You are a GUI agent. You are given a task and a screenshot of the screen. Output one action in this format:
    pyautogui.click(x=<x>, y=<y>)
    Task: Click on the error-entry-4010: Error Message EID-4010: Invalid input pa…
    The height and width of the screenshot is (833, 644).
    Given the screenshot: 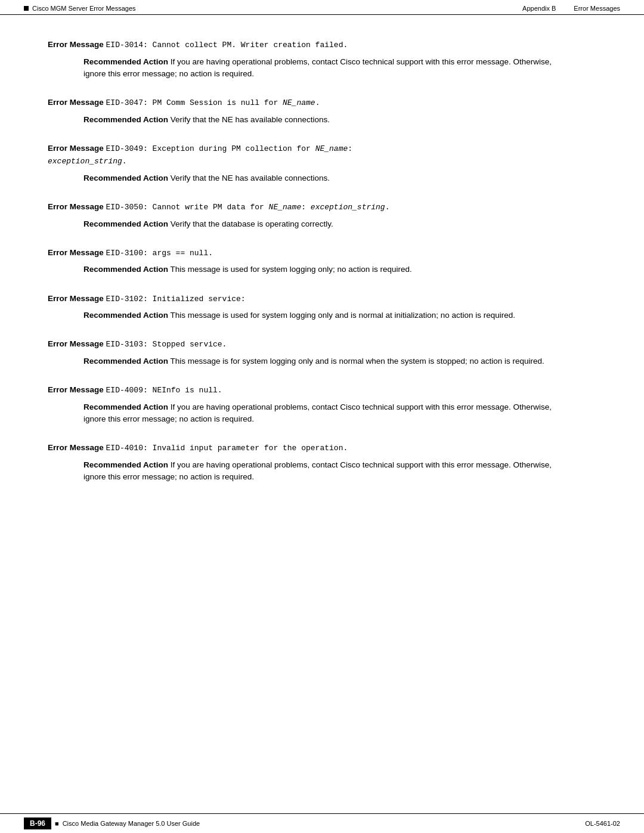 What is the action you would take?
    pyautogui.click(x=322, y=463)
    